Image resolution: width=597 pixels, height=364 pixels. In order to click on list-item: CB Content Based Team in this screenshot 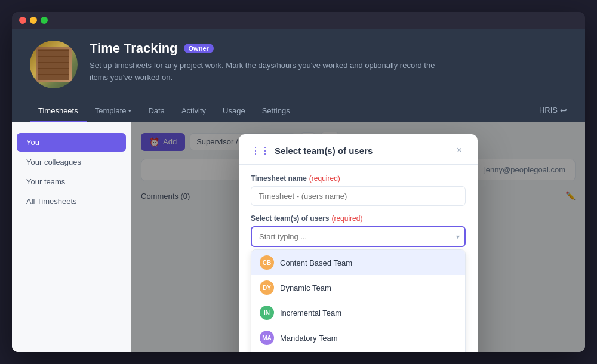, I will do `click(358, 263)`.